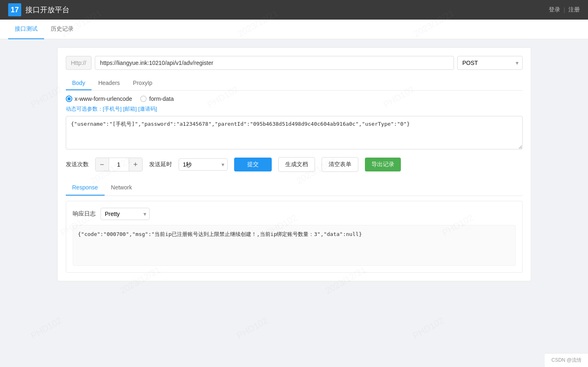  What do you see at coordinates (62, 29) in the screenshot?
I see `nav-tab-history: 历史记录` at bounding box center [62, 29].